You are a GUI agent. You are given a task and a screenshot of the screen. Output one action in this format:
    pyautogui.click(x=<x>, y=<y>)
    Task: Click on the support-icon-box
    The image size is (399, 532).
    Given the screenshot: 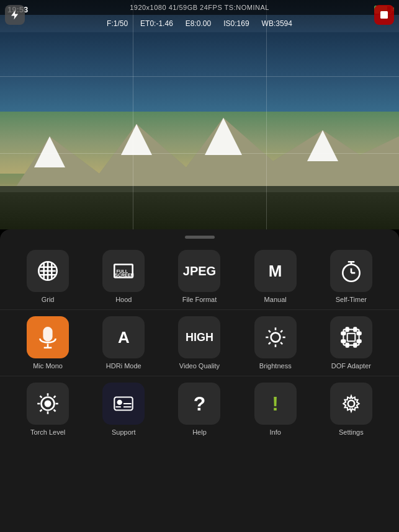 What is the action you would take?
    pyautogui.click(x=123, y=404)
    